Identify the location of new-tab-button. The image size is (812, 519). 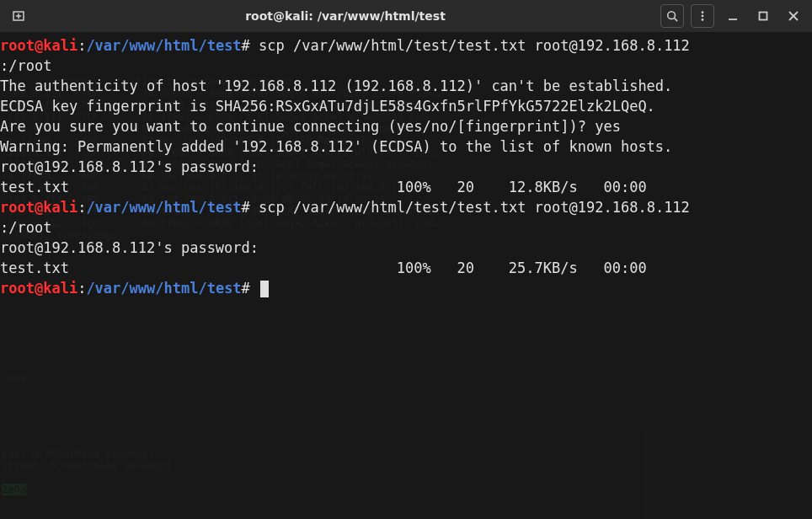
(19, 16).